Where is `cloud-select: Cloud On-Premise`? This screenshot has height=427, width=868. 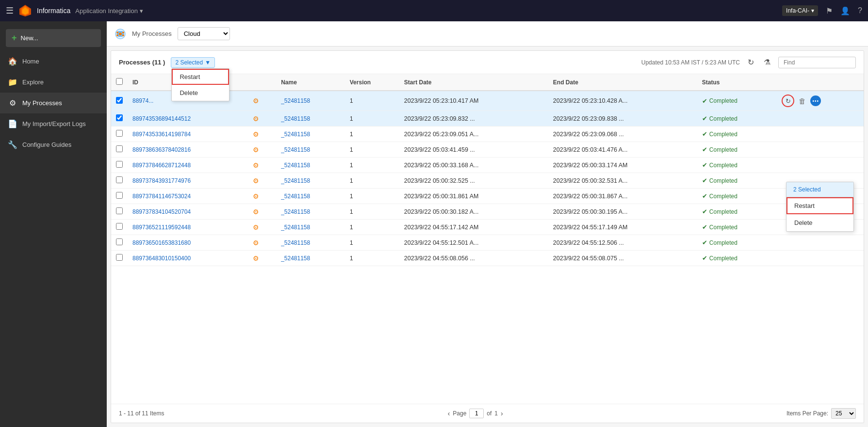
cloud-select: Cloud On-Premise is located at coordinates (204, 34).